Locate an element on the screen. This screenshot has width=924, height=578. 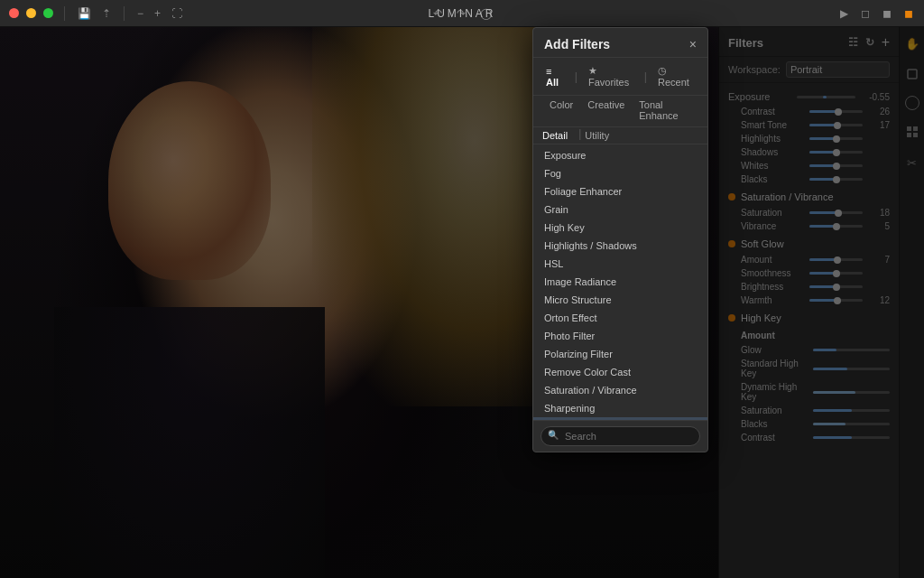
filter-item: Foliage Enhancer is located at coordinates (621, 191).